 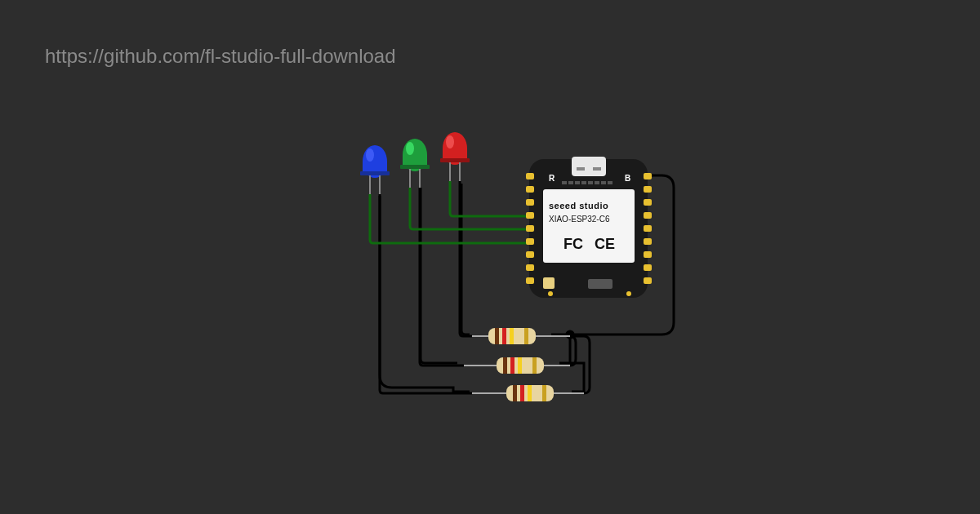 I want to click on board-model: XIAO-ESP32-C6, so click(x=580, y=219).